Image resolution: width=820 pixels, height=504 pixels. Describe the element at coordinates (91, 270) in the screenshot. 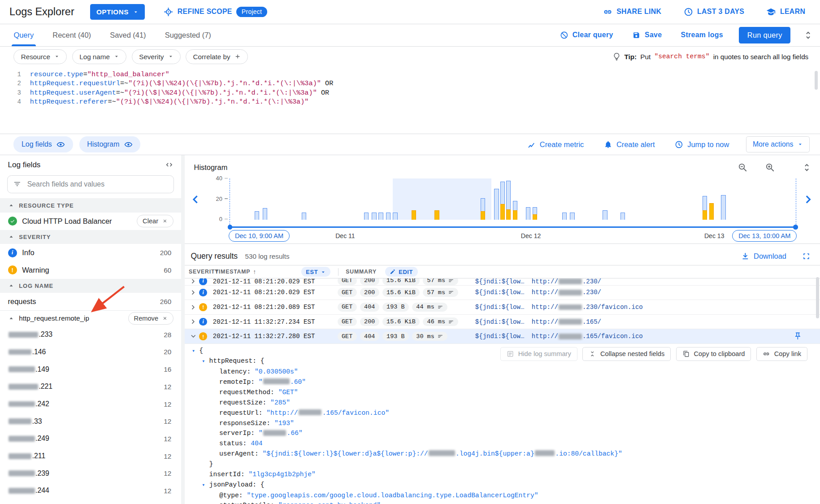

I see `severity-item-warning: !Warning60` at that location.